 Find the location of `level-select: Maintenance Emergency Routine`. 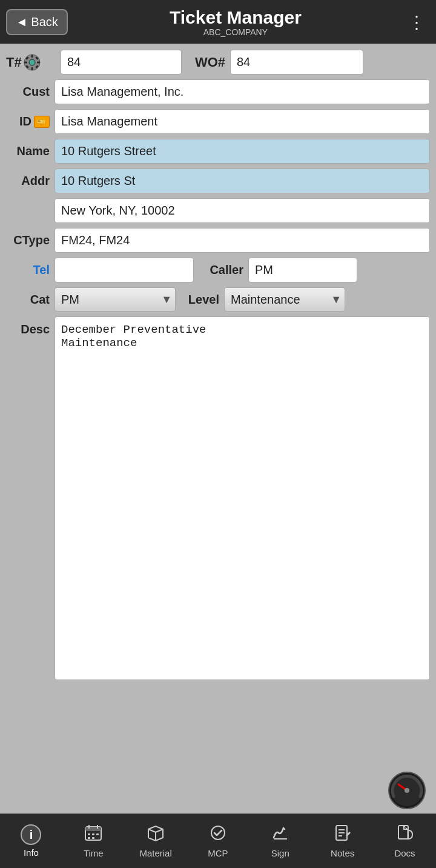

level-select: Maintenance Emergency Routine is located at coordinates (285, 299).